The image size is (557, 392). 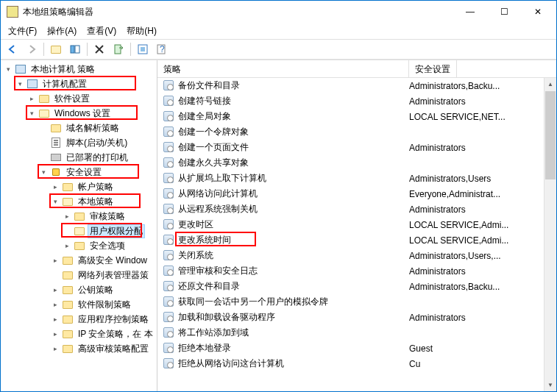 What do you see at coordinates (13, 49) in the screenshot?
I see `back-arrow-icon` at bounding box center [13, 49].